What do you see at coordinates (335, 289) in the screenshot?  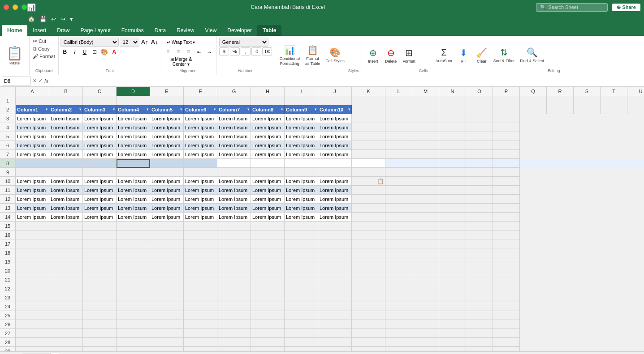 I see `cell-J22` at bounding box center [335, 289].